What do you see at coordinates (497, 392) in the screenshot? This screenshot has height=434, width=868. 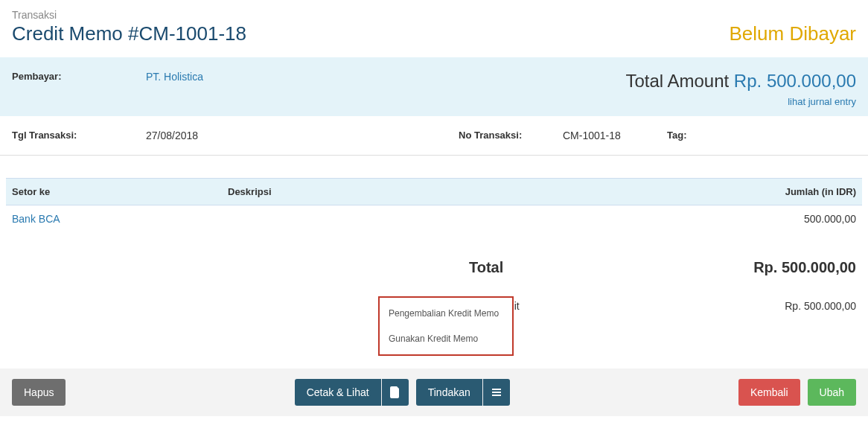 I see `menu-icon` at bounding box center [497, 392].